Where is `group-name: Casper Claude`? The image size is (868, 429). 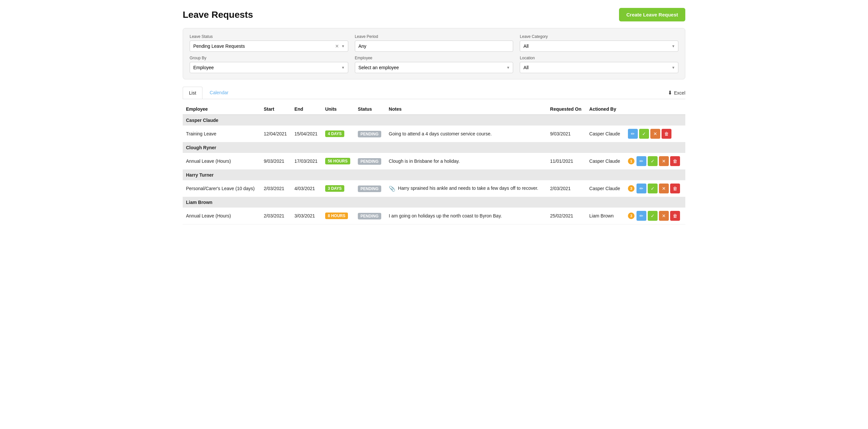 group-name: Casper Claude is located at coordinates (434, 120).